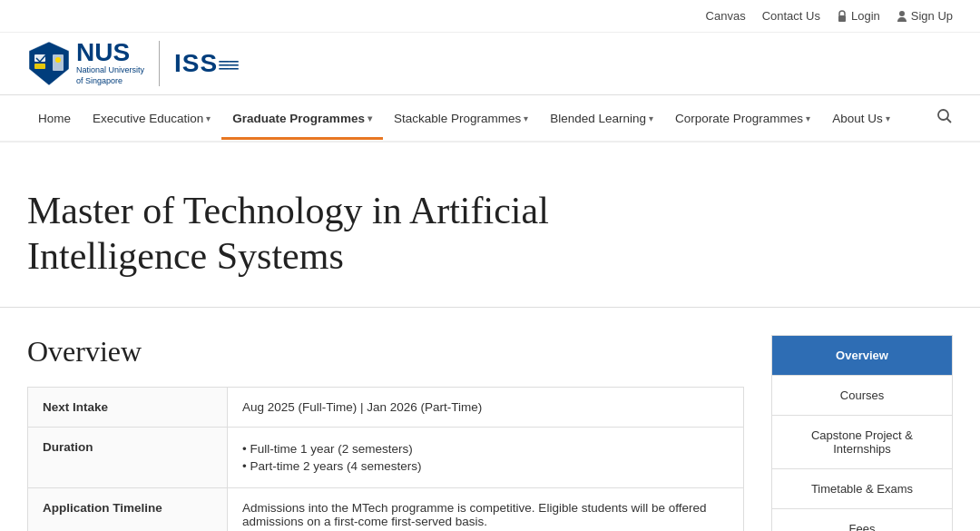  Describe the element at coordinates (372, 234) in the screenshot. I see `page-title: Master of Technology in Artificial Intel…` at that location.